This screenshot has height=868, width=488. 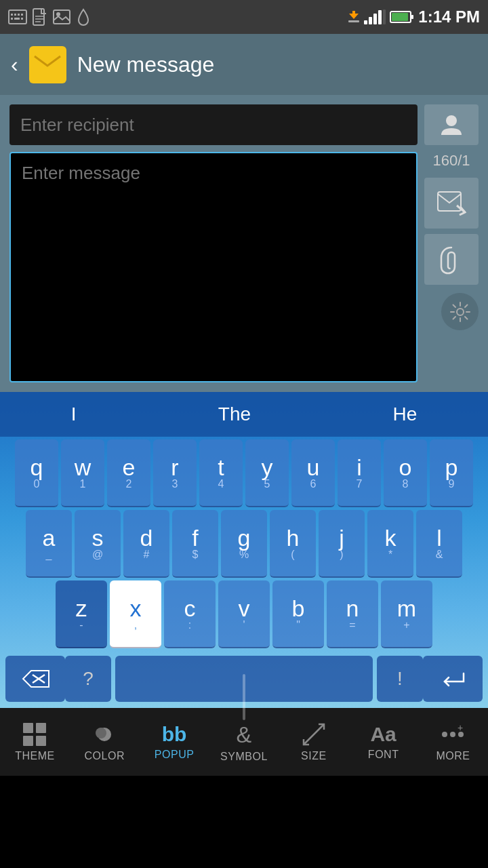 I want to click on enter-icon, so click(x=453, y=679).